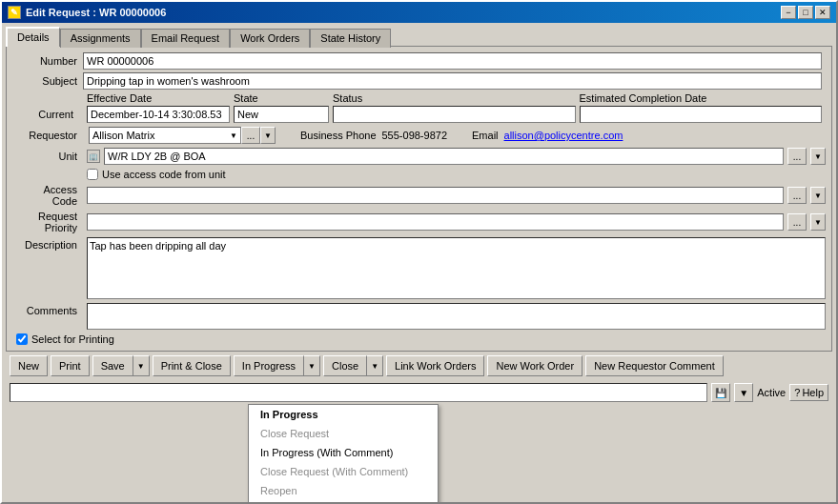 This screenshot has width=838, height=504. I want to click on new-requestor-comment-button: New Requestor Comment, so click(654, 366).